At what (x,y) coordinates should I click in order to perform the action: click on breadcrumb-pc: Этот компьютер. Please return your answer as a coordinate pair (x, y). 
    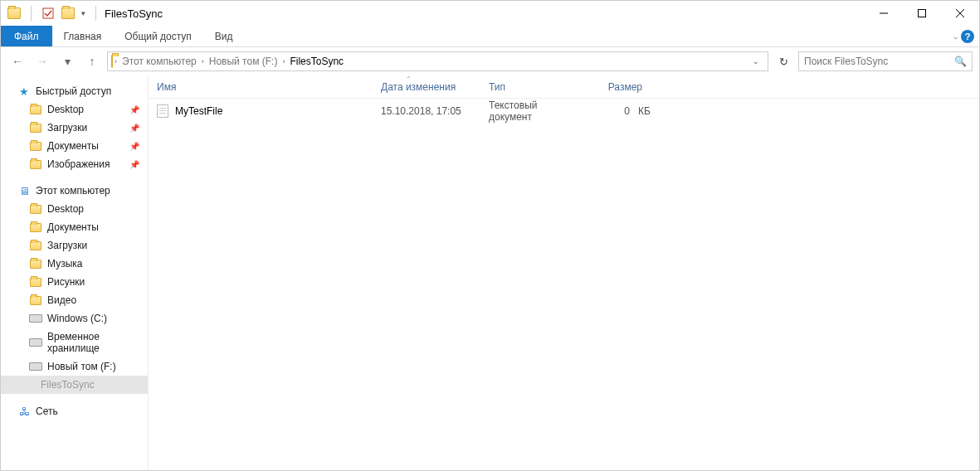
    Looking at the image, I should click on (159, 61).